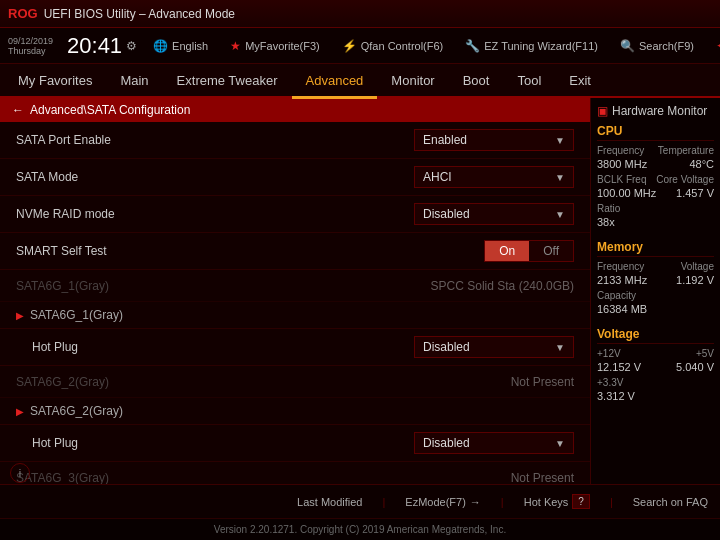 This screenshot has width=720, height=540. Describe the element at coordinates (580, 82) in the screenshot. I see `nav-exit: Exit` at that location.